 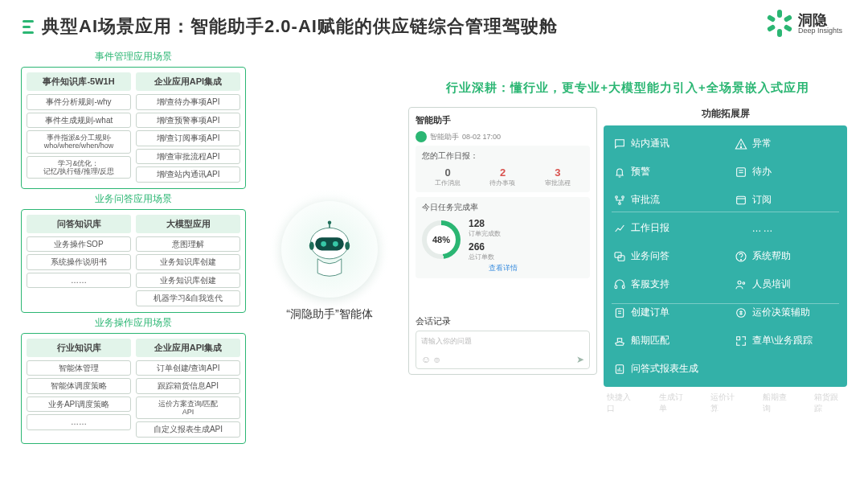 I want to click on feature-help: 系统帮助, so click(x=786, y=256).